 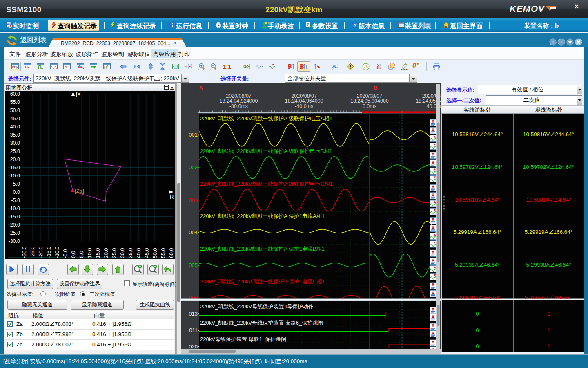 I want to click on svg-text: -40.0ms, so click(x=304, y=106).